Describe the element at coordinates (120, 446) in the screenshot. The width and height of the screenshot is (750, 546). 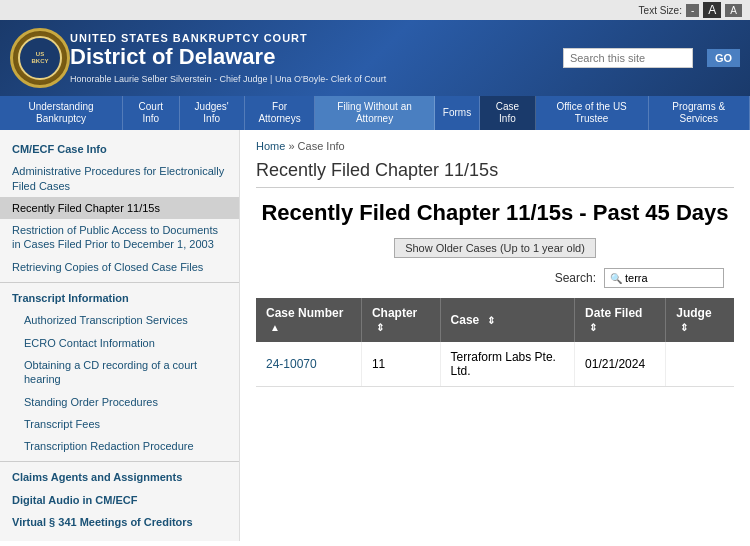
I see `sidebar-item-redaction: Transcription Redaction Procedure` at that location.